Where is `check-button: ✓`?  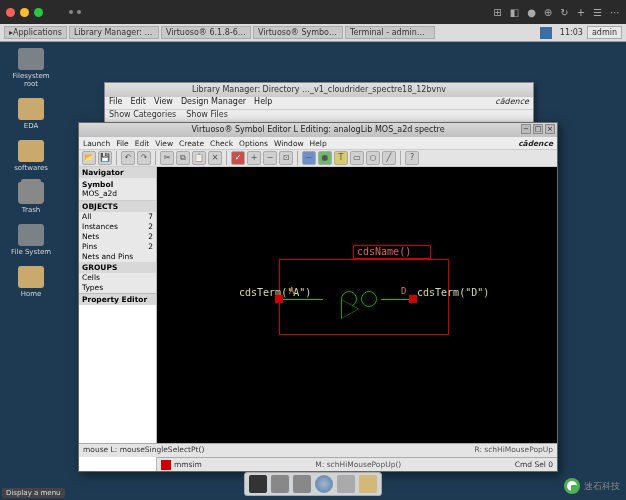
check-button: ✓ is located at coordinates (238, 158).